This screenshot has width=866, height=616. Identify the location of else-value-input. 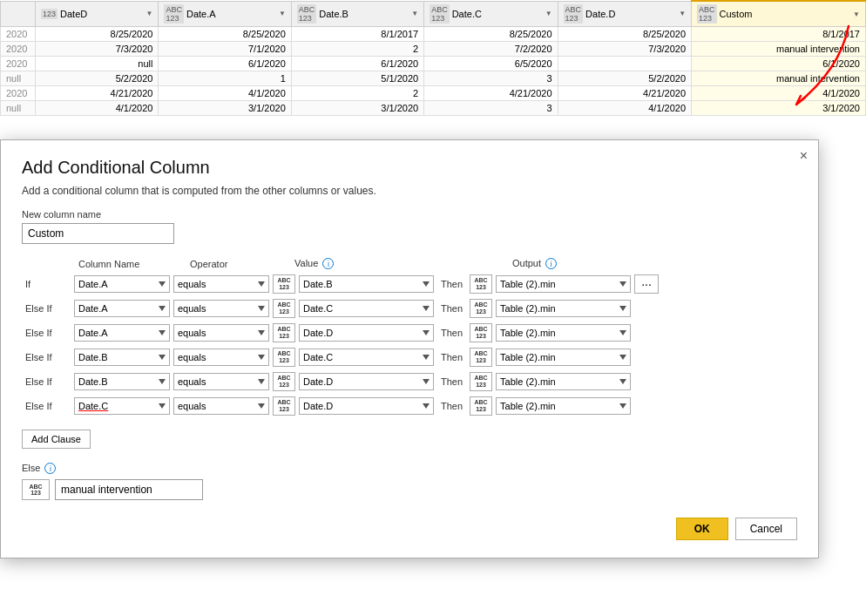
(129, 490).